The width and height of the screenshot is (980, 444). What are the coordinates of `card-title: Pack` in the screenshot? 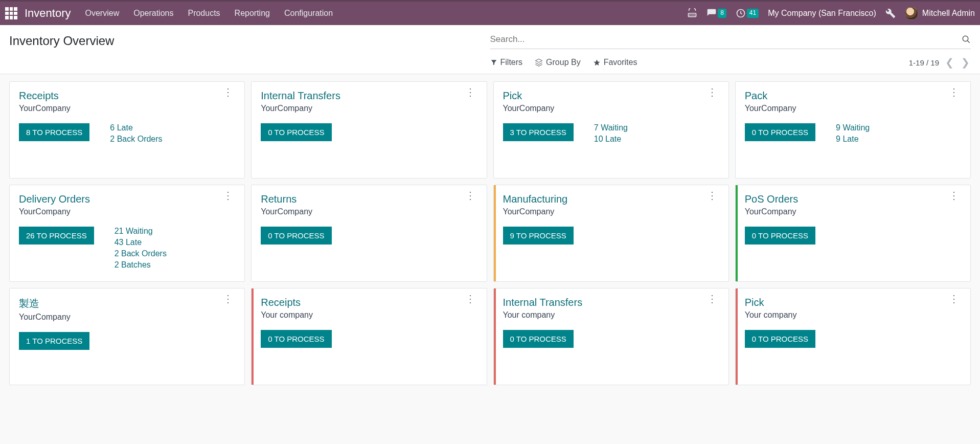 It's located at (771, 96).